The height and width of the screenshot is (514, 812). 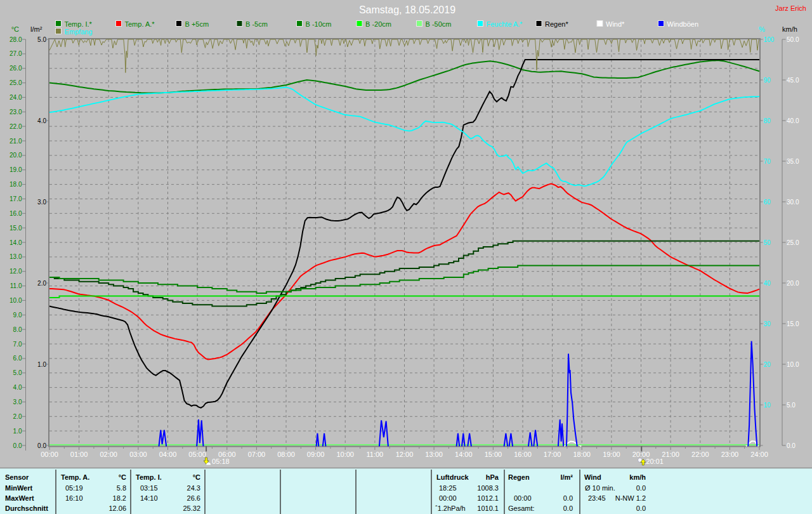 I want to click on svg-text: 8.0, so click(x=18, y=330).